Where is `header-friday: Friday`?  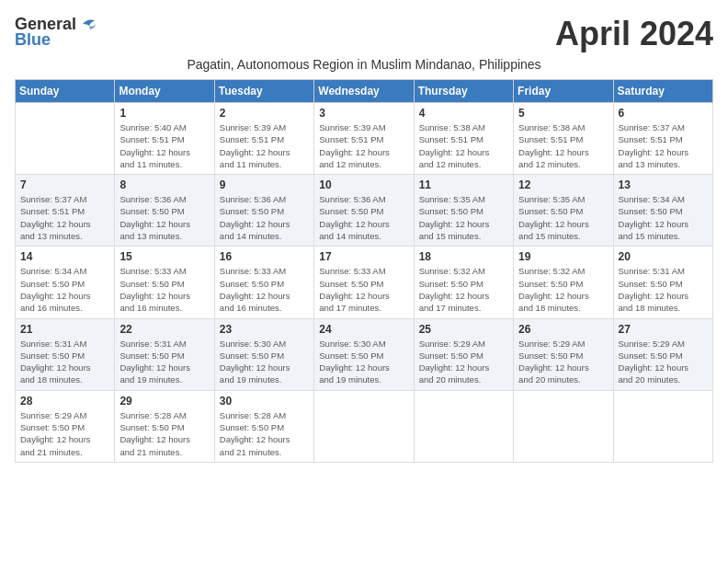 header-friday: Friday is located at coordinates (563, 92).